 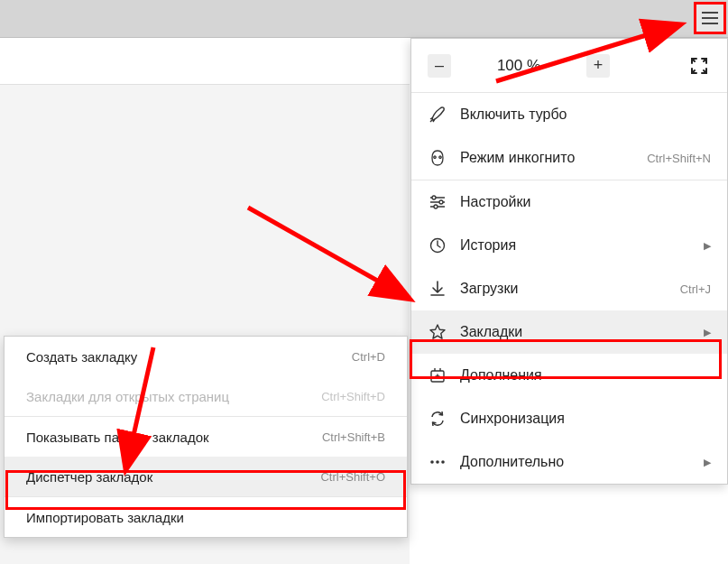 I want to click on submenu-item-import-bookmarks: Импортировать закладки, so click(x=206, y=517).